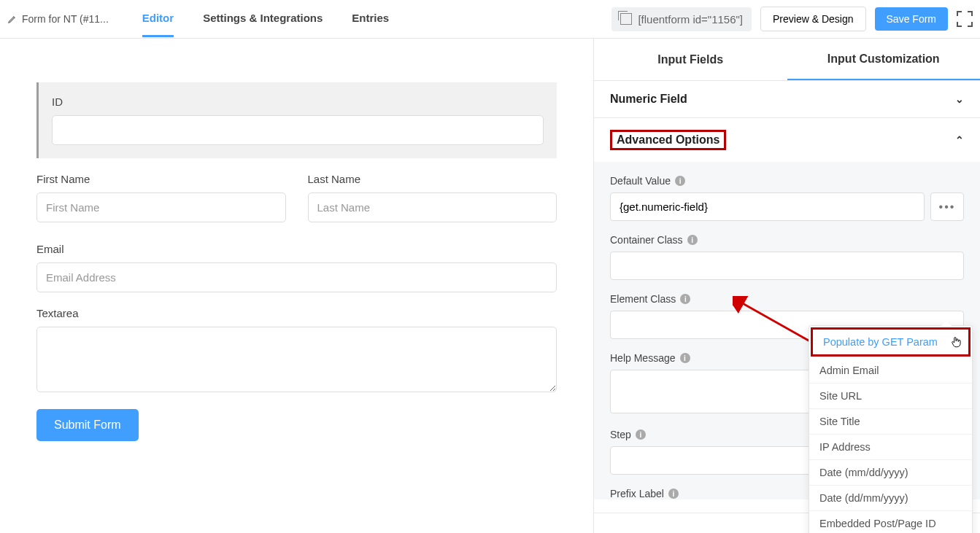  What do you see at coordinates (768, 207) in the screenshot?
I see `default-value-input` at bounding box center [768, 207].